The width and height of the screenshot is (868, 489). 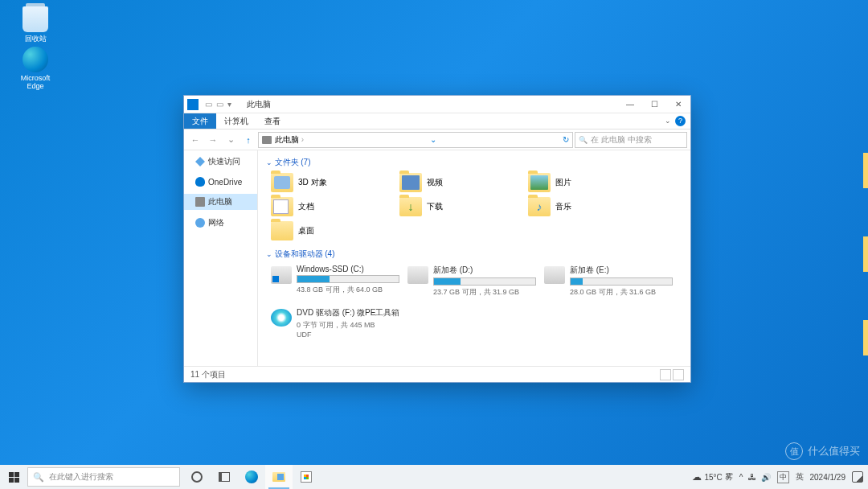 What do you see at coordinates (858, 477) in the screenshot?
I see `action-center-button` at bounding box center [858, 477].